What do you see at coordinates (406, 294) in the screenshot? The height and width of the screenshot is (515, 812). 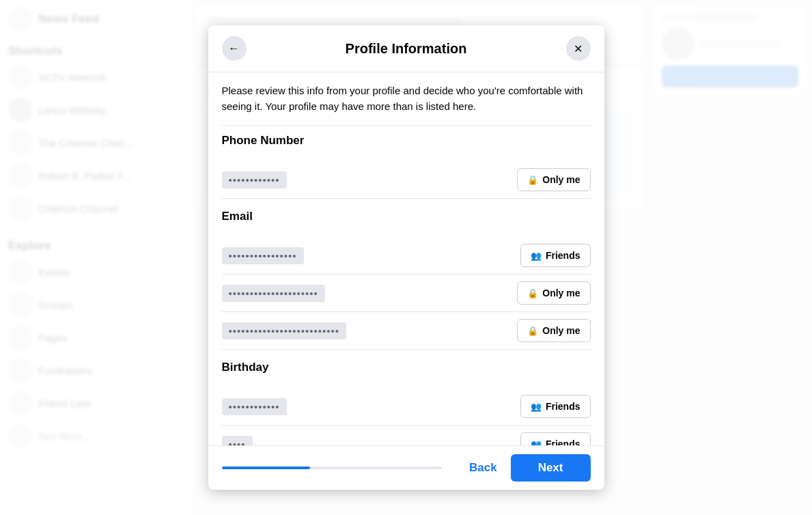 I see `email-row-2: ••••••••••••••••••••• 🔒 Only me` at bounding box center [406, 294].